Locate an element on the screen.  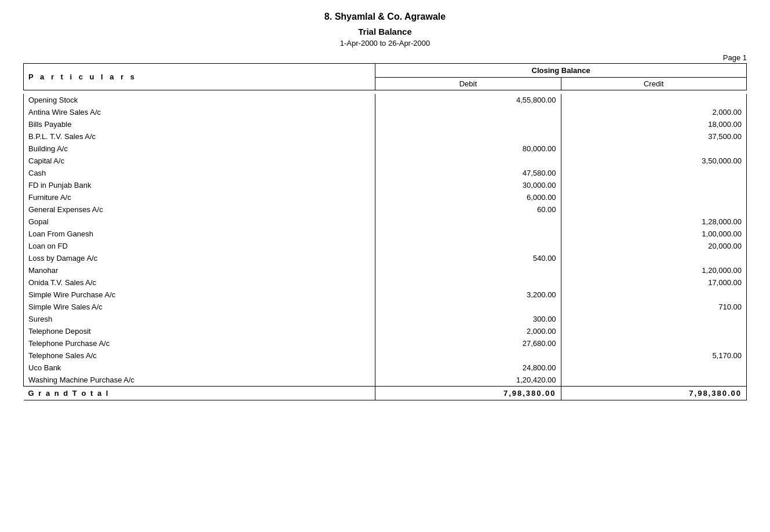
particulars-cell: Loss by Damage A/c is located at coordinates (199, 258).